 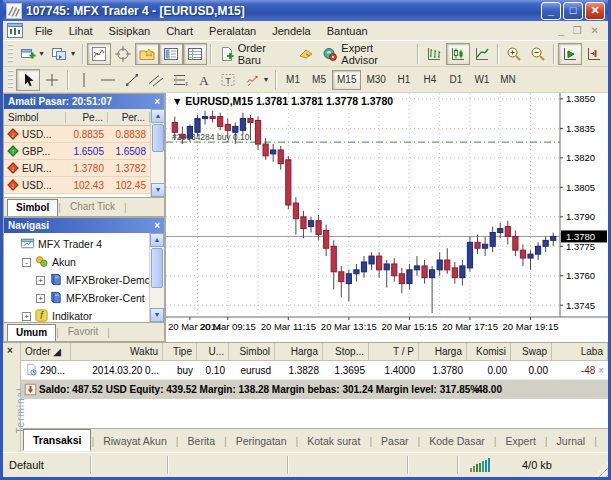 What do you see at coordinates (76, 244) in the screenshot?
I see `tree-item-mfx-trader-4: MFX Trader 4` at bounding box center [76, 244].